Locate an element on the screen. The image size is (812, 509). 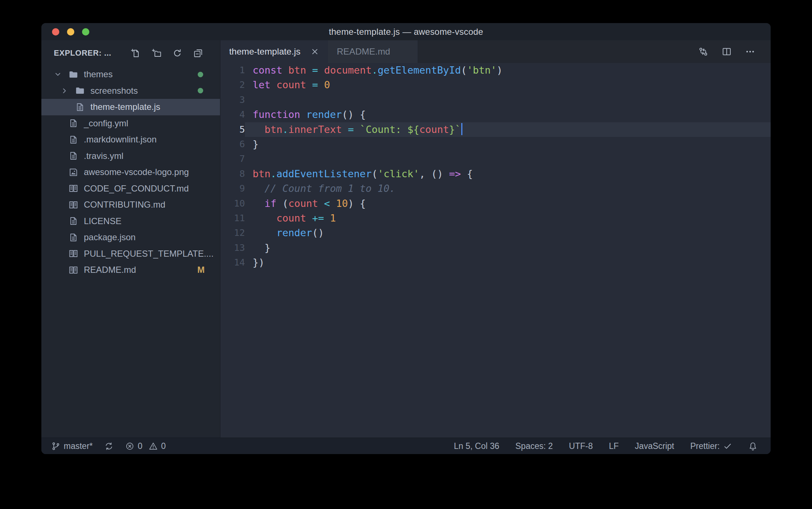
minimize-window-button is located at coordinates (71, 32).